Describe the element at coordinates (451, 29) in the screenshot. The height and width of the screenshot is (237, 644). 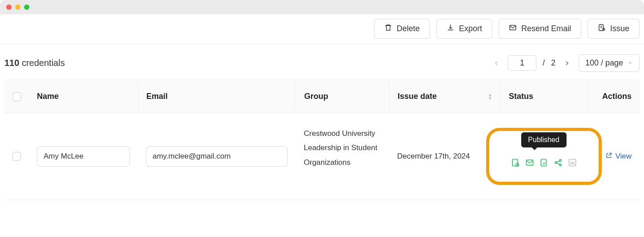
I see `download-icon` at that location.